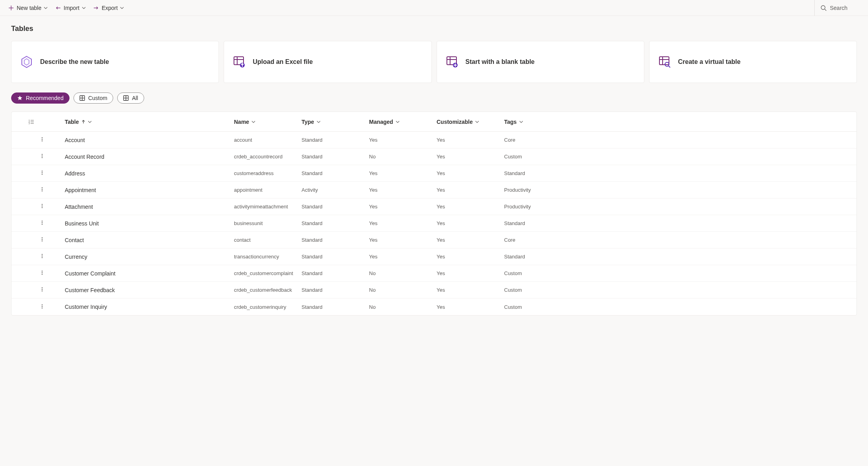 The width and height of the screenshot is (868, 466). I want to click on grid-icon, so click(82, 98).